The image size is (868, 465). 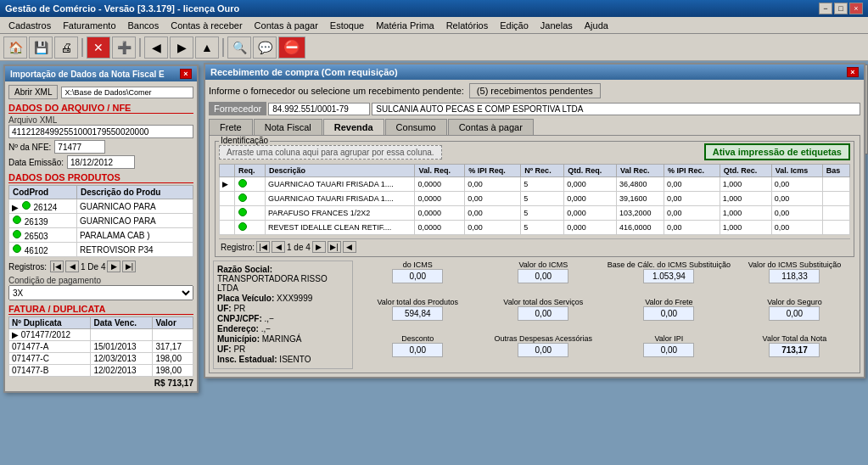 What do you see at coordinates (543, 351) in the screenshot?
I see `outras-cell: Outras Despesas Acessórias 0,00` at bounding box center [543, 351].